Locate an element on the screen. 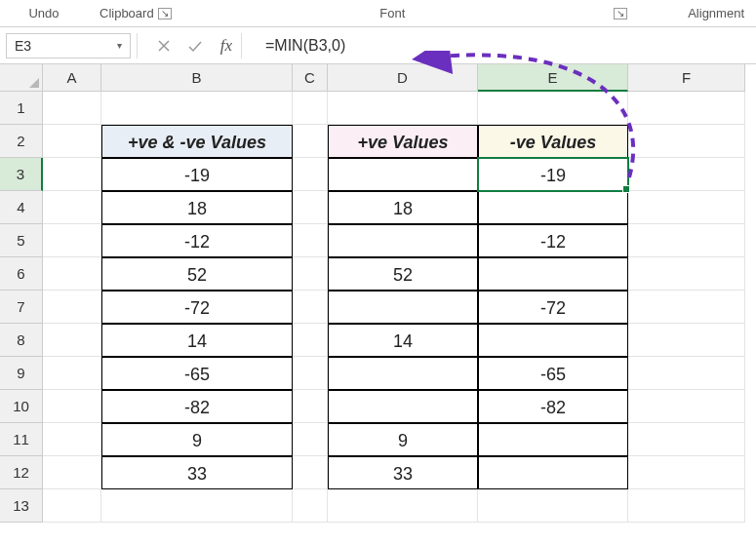 Image resolution: width=756 pixels, height=544 pixels. row-header: 5 is located at coordinates (21, 241).